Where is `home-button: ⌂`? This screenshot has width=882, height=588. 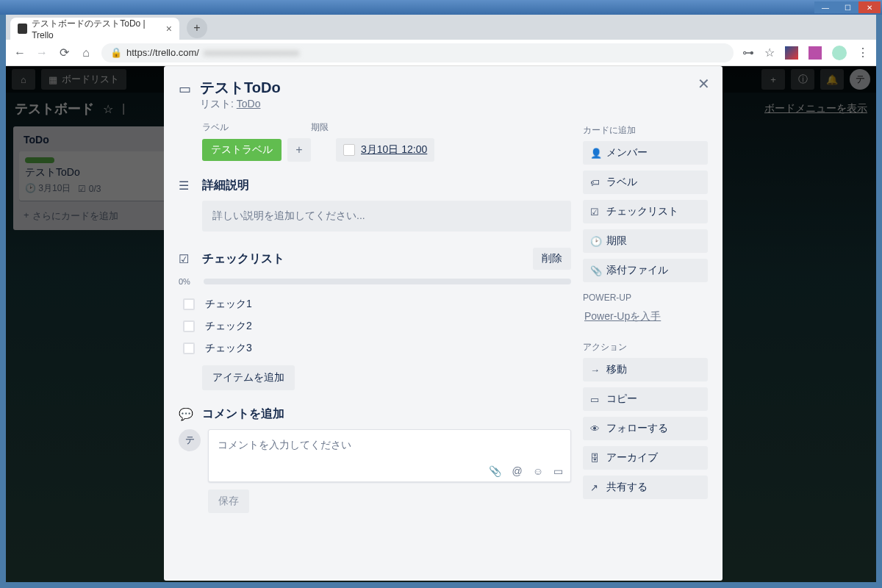 home-button: ⌂ is located at coordinates (86, 53).